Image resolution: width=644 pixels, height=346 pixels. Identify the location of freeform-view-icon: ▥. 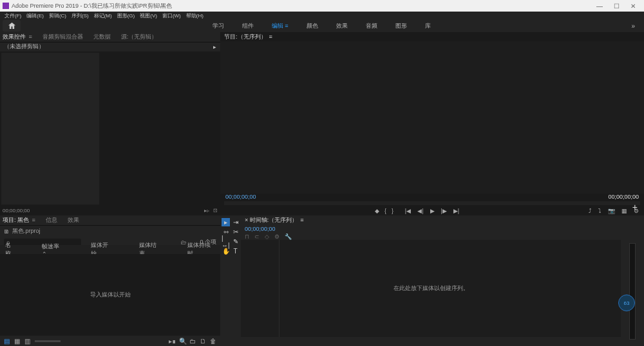
(28, 341).